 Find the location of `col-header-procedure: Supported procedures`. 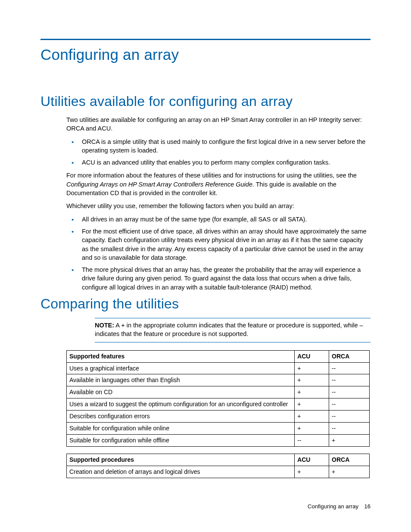

col-header-procedure: Supported procedures is located at coordinates (181, 460).